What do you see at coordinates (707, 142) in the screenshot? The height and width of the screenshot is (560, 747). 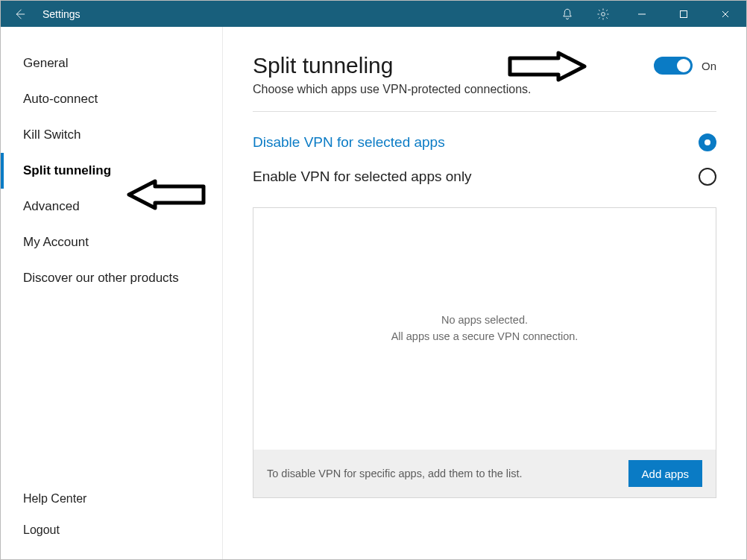 I see `radio-selected-icon` at bounding box center [707, 142].